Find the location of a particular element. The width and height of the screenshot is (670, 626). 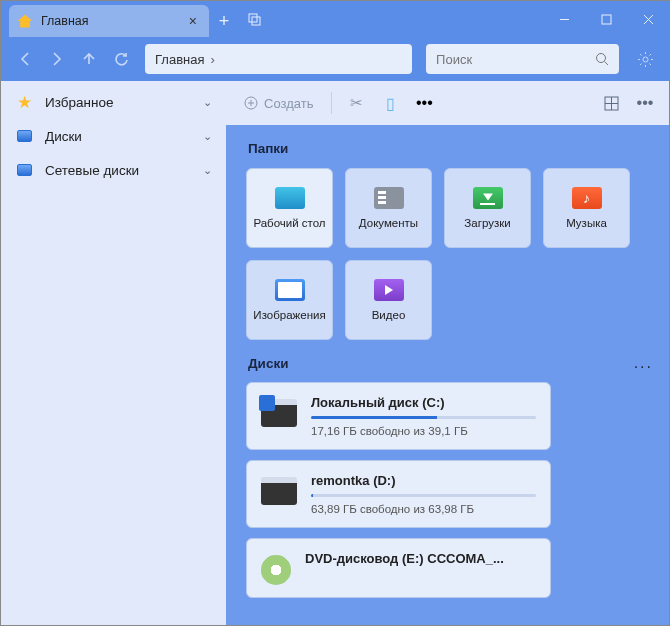

disk-c: Локальный диск (C:) 17,16 ГБ свободно из… is located at coordinates (398, 416).